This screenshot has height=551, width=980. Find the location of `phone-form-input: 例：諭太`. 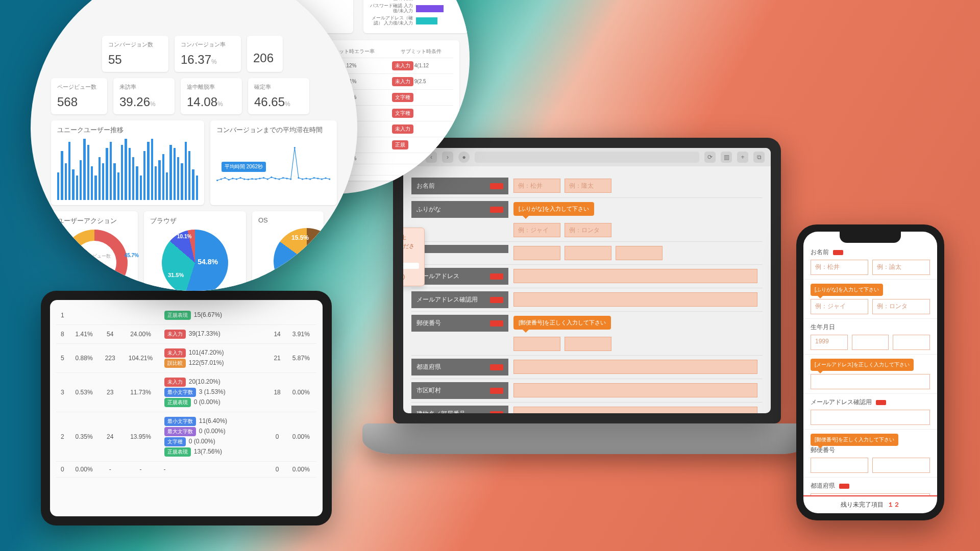

phone-form-input: 例：諭太 is located at coordinates (901, 267).